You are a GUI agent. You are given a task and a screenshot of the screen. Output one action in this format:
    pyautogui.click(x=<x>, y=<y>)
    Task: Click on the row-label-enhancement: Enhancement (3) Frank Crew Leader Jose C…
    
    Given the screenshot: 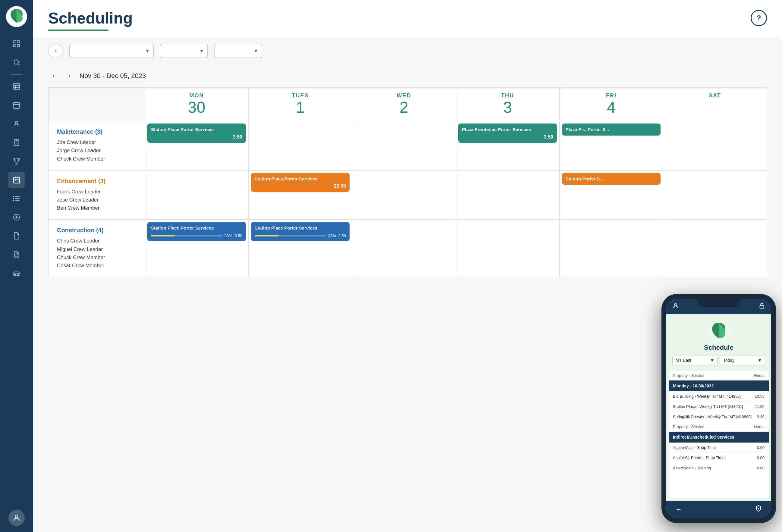 What is the action you would take?
    pyautogui.click(x=97, y=195)
    